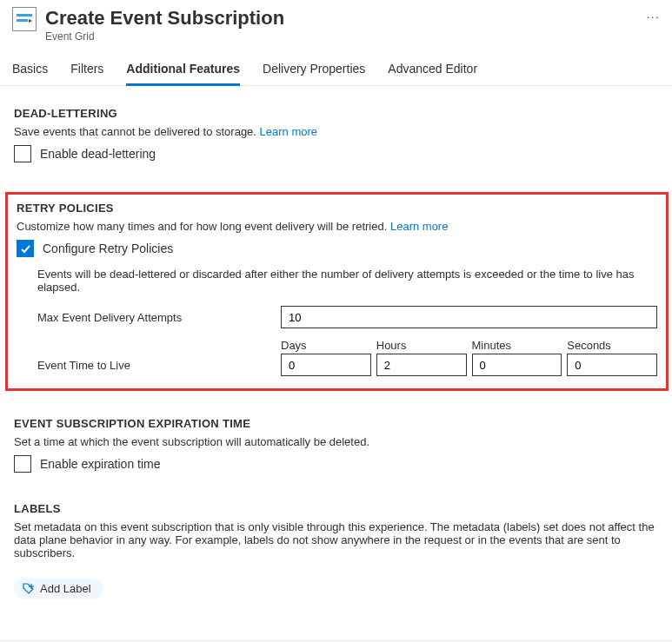 The height and width of the screenshot is (642, 672). Describe the element at coordinates (517, 365) in the screenshot. I see `ttl-minutes-input` at that location.